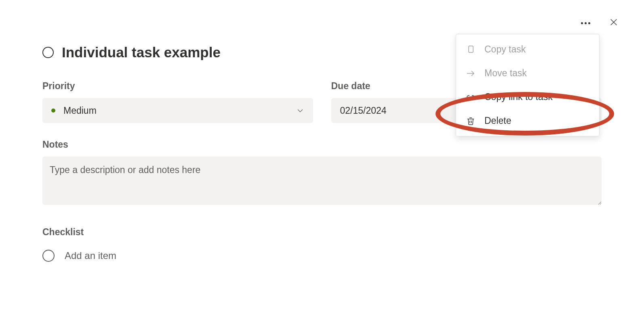 Image resolution: width=644 pixels, height=309 pixels. What do you see at coordinates (471, 97) in the screenshot?
I see `link-icon` at bounding box center [471, 97].